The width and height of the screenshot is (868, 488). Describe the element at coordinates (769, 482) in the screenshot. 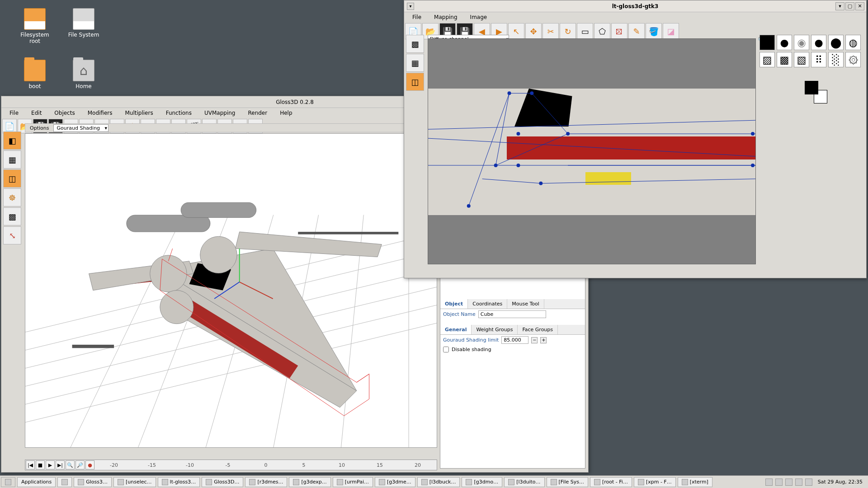

I see `workspace-switcher` at that location.